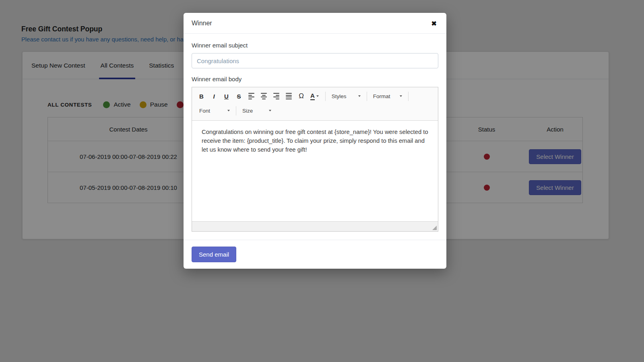 This screenshot has height=362, width=644. I want to click on text-color-glyph: A, so click(312, 96).